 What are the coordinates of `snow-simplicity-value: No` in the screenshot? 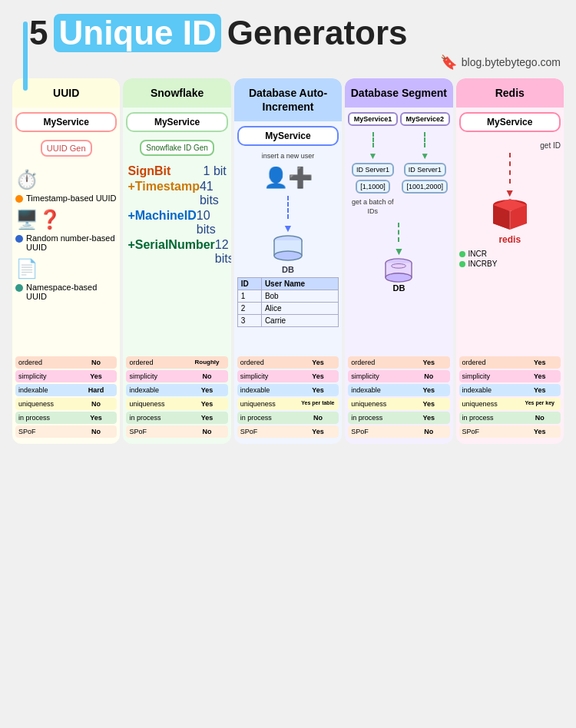 It's located at (207, 376).